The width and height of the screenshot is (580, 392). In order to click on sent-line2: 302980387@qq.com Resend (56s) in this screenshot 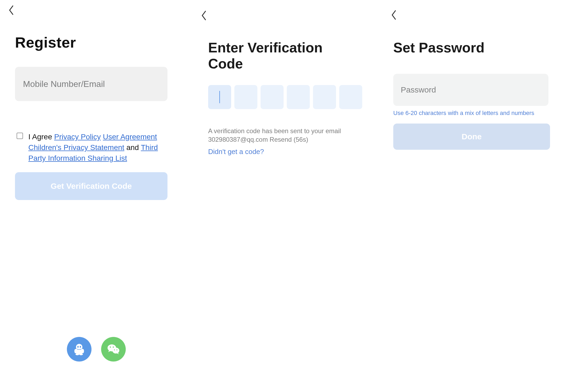, I will do `click(258, 140)`.